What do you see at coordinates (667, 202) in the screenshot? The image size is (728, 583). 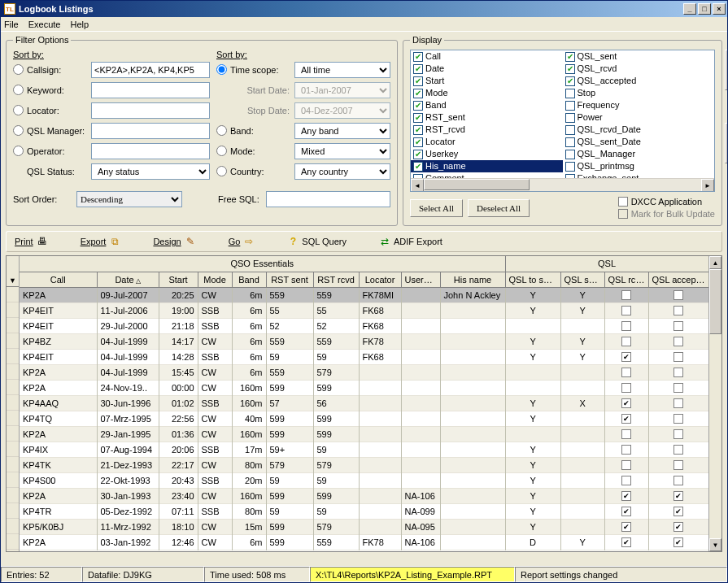 I see `dxcc-checkbox: DXCC Application` at bounding box center [667, 202].